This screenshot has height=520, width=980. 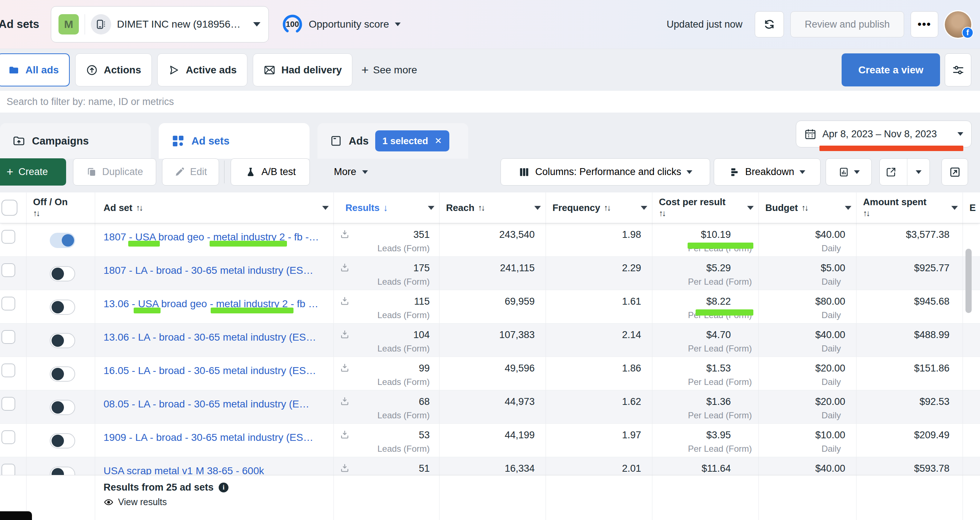 What do you see at coordinates (493, 208) in the screenshot?
I see `header-reach: Reach ↑↓` at bounding box center [493, 208].